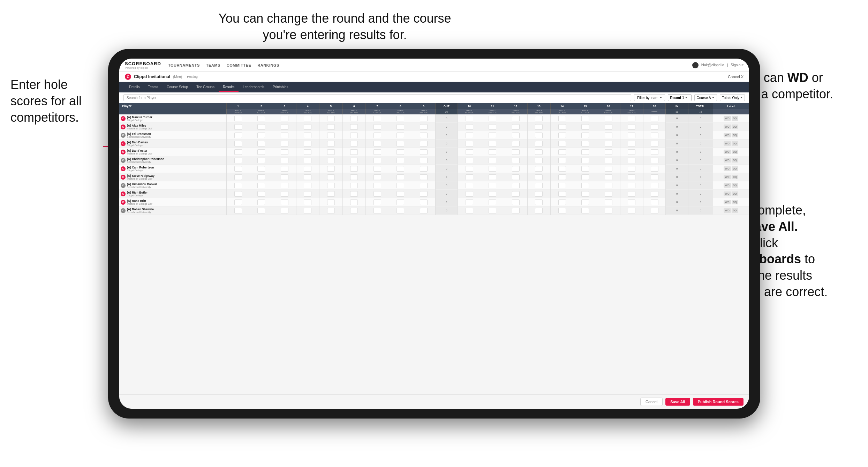 This screenshot has height=467, width=868. I want to click on score-input-h18-p5, so click(655, 160).